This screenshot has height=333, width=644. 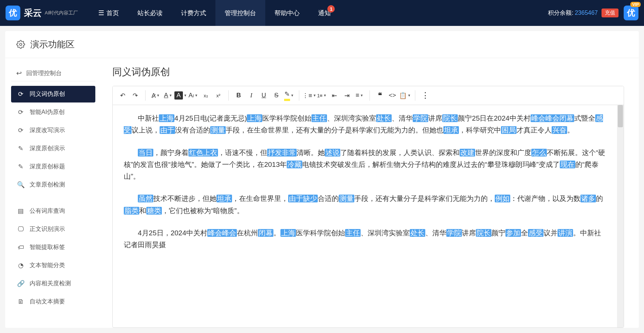 I want to click on highlighted-text: 峰会峰会闭幕, so click(x=552, y=118).